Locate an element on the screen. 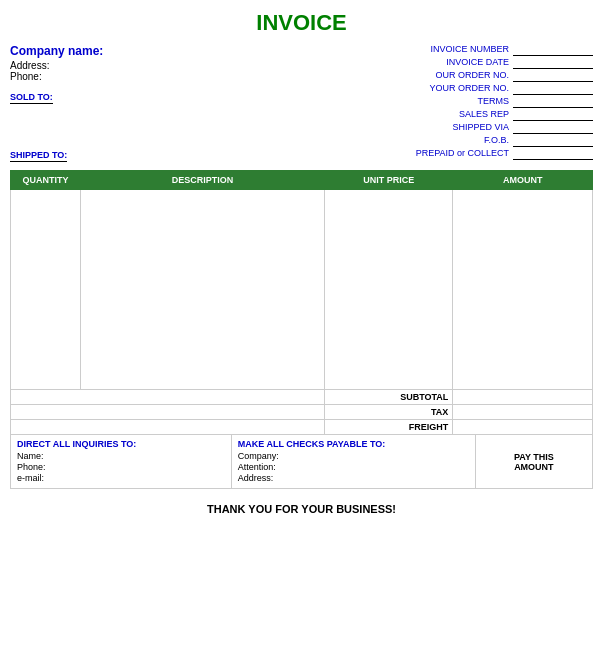  bottom-section: DIRECT ALL INQUIRIES TO: Name: Phone: e-… is located at coordinates (302, 462).